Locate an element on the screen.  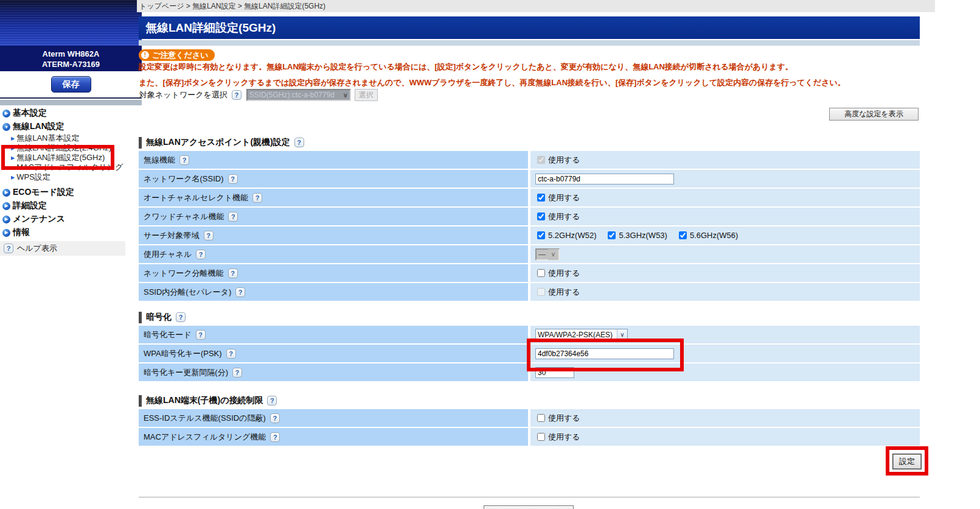
select-button: 選択 is located at coordinates (366, 95).